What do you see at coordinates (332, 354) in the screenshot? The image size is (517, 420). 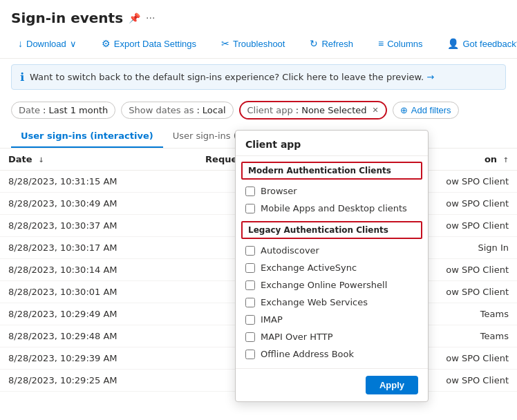 I see `dropdown-item-offline-address-book: Offline Address Book` at bounding box center [332, 354].